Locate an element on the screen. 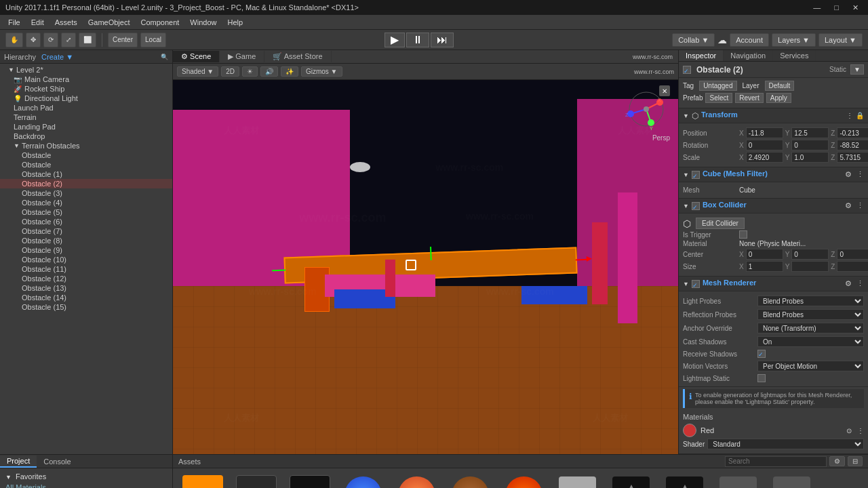  hierarchy-search-icon: 🔍 is located at coordinates (164, 57).